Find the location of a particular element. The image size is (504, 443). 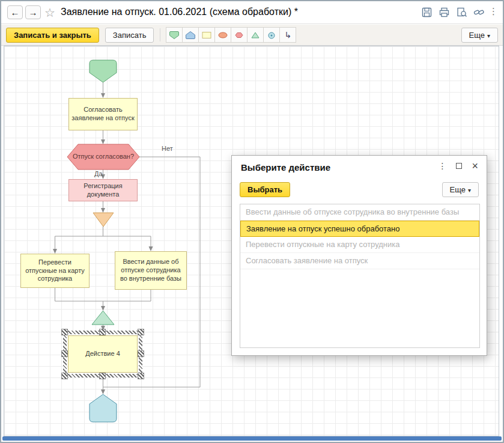

merge-connector-node is located at coordinates (103, 317).